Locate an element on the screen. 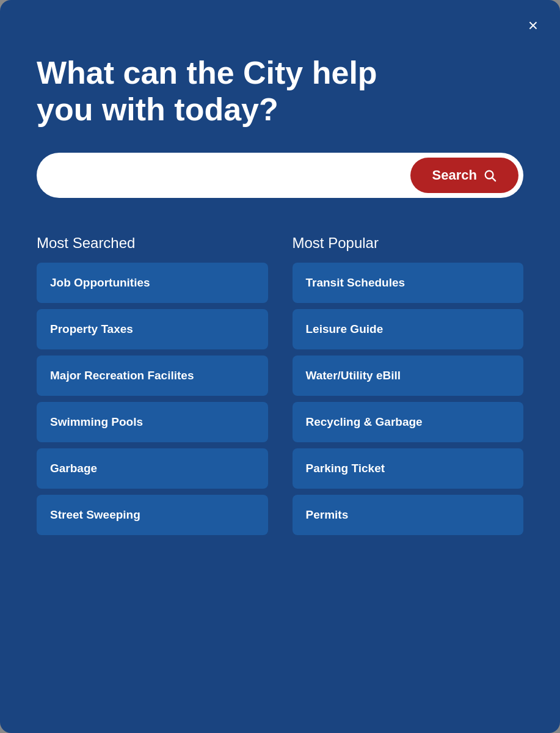 The width and height of the screenshot is (560, 733). list-item: Water/Utility eBill is located at coordinates (408, 376).